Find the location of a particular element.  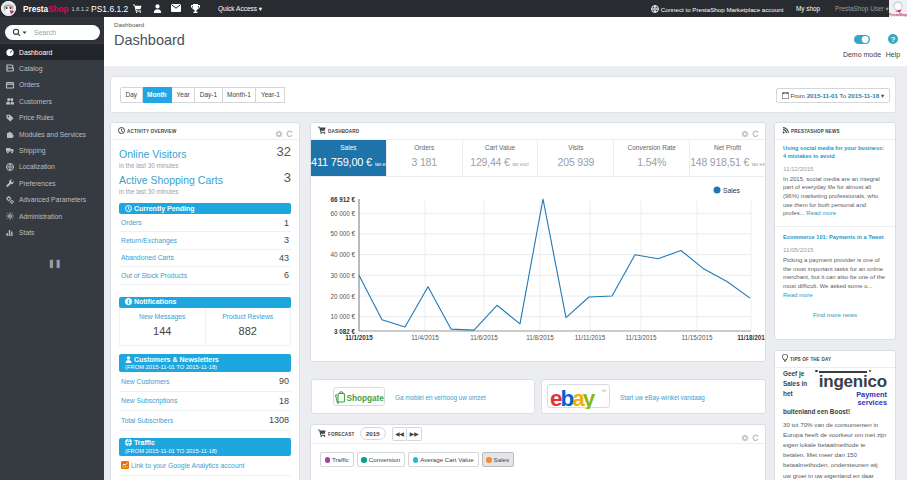

svg-text: PrestaShop is located at coordinates (898, 15).